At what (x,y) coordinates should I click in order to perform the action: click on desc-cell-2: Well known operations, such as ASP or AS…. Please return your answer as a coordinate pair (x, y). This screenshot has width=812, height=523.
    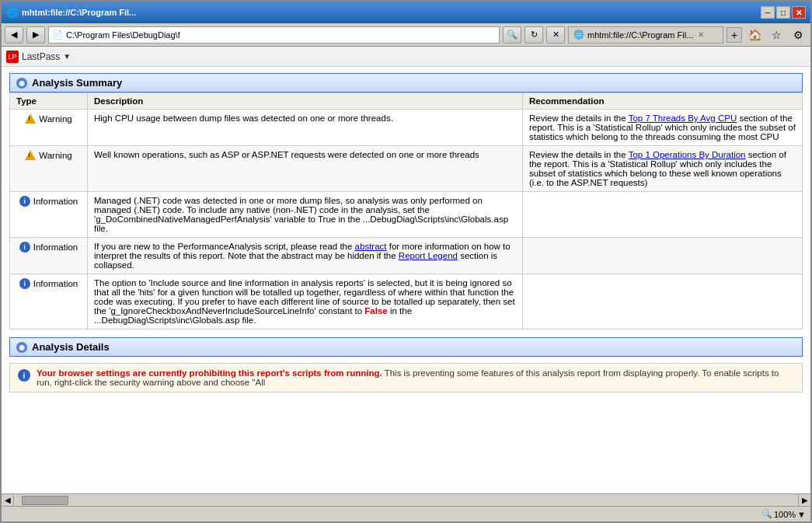
    Looking at the image, I should click on (305, 169).